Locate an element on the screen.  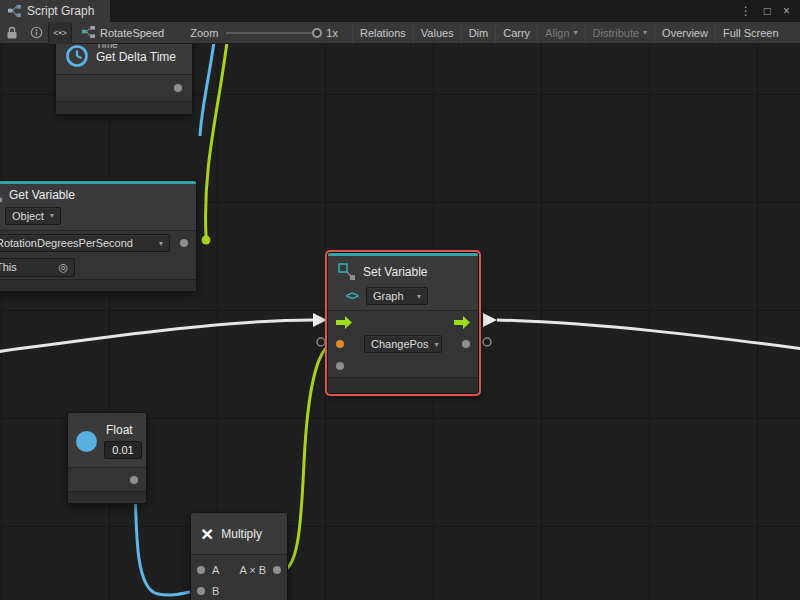
zoom-slider-handle is located at coordinates (317, 33).